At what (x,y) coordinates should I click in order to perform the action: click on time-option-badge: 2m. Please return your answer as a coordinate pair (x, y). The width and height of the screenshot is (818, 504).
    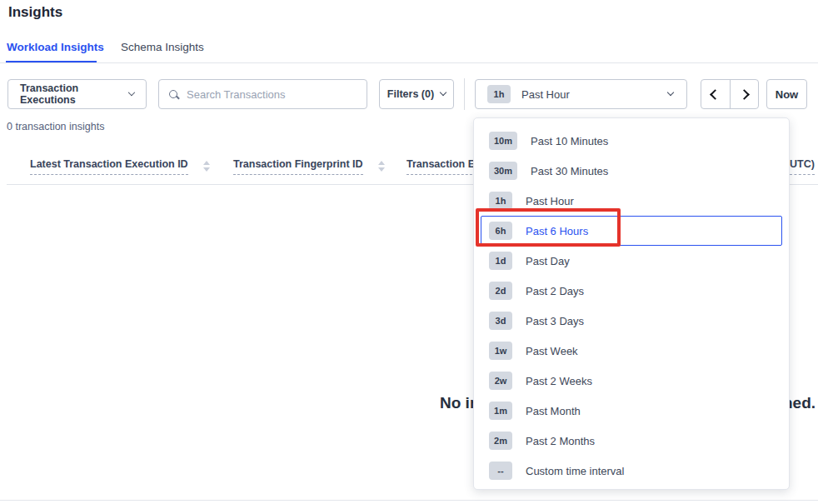
    Looking at the image, I should click on (501, 441).